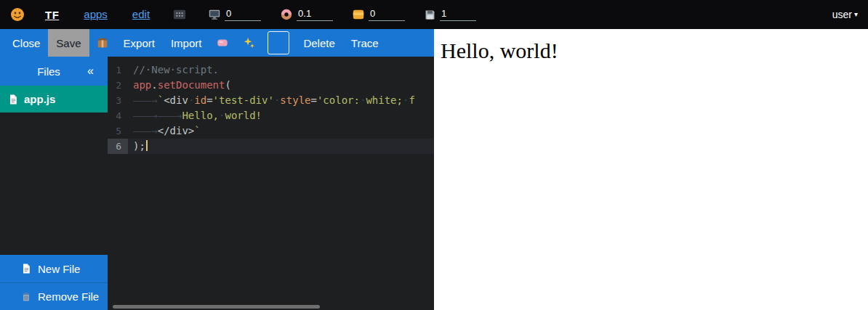 The image size is (868, 310). What do you see at coordinates (26, 44) in the screenshot?
I see `button-label: Close` at bounding box center [26, 44].